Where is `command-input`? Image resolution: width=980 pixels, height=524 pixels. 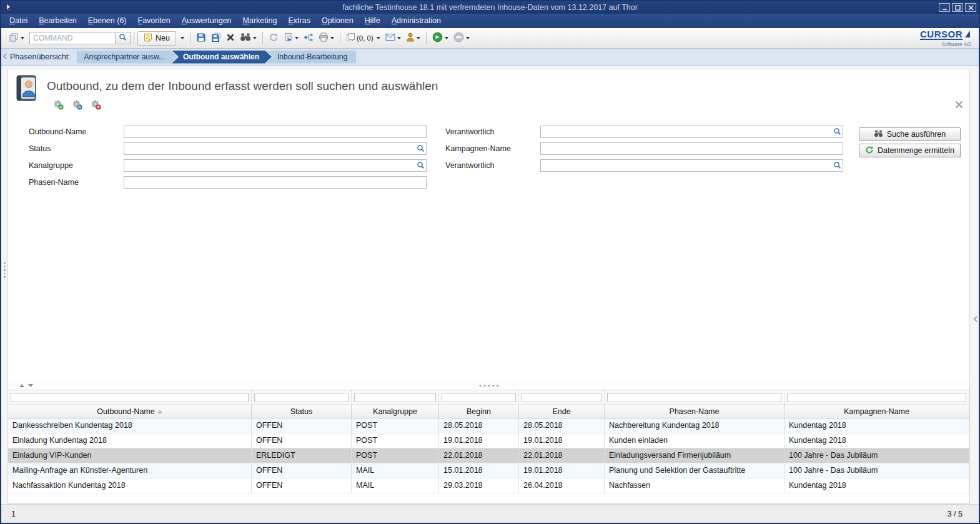
command-input is located at coordinates (72, 38).